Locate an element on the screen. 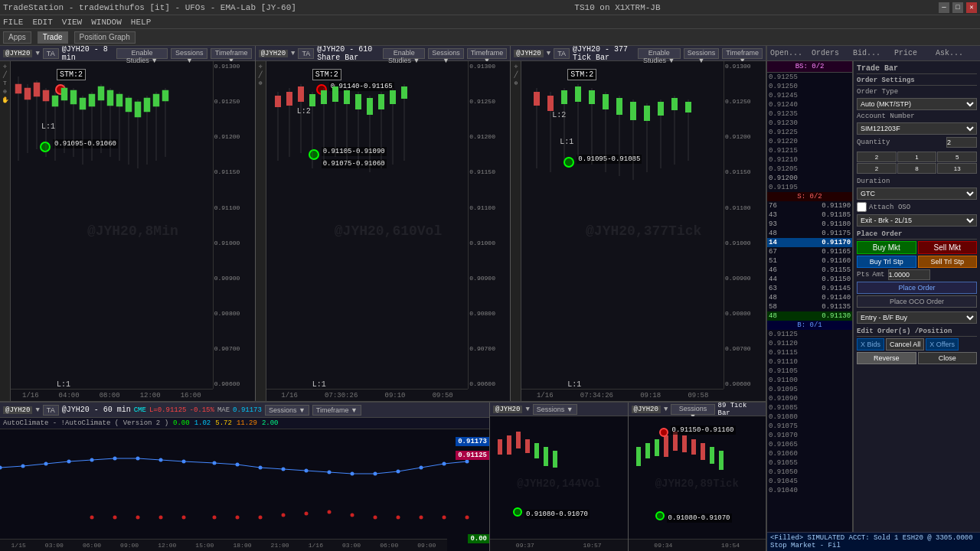  tb-acct-select: SIM121203F is located at coordinates (917, 129).